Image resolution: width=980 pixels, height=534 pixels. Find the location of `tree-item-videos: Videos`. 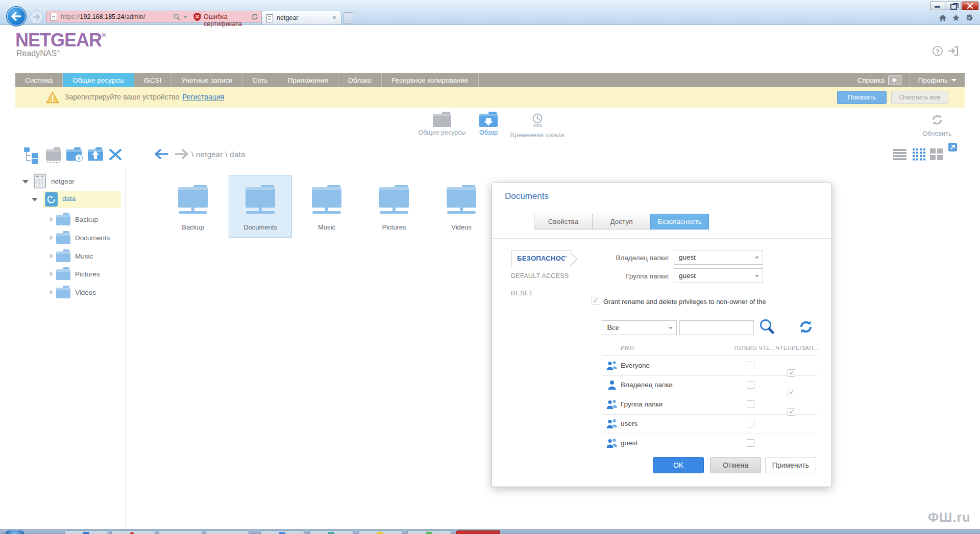

tree-item-videos: Videos is located at coordinates (62, 292).